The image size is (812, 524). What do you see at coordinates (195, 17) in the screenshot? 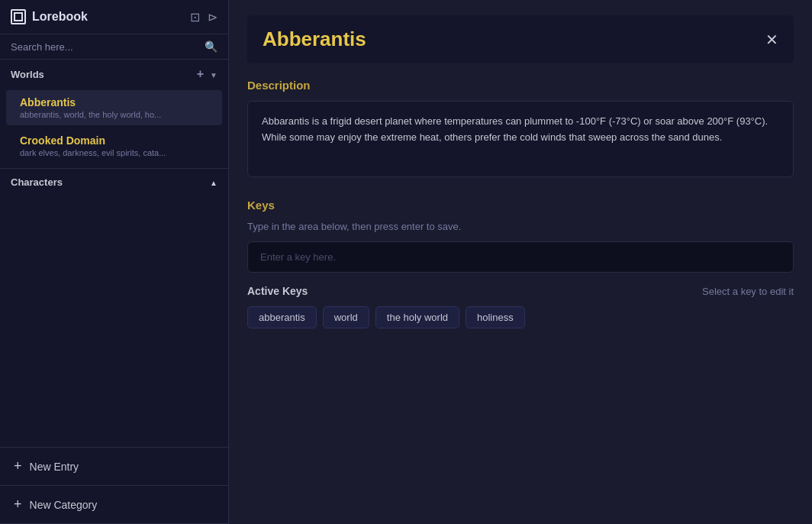
I see `bookmark-icon: ⊡` at bounding box center [195, 17].